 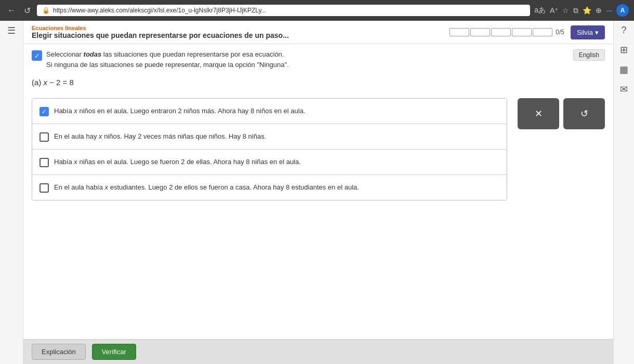 I want to click on font-size-btn: A⁺, so click(x=554, y=10).